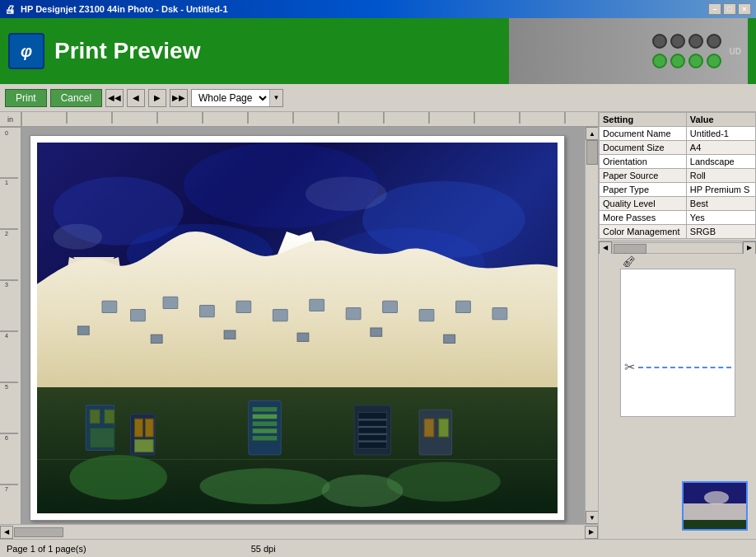 The width and height of the screenshot is (756, 557). Describe the element at coordinates (643, 133) in the screenshot. I see `settings-cell-name: Document Name` at that location.